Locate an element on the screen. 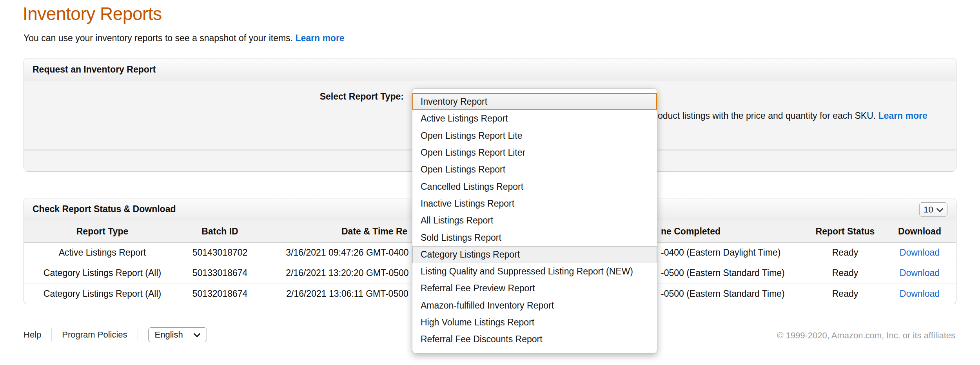 The width and height of the screenshot is (980, 365). col-date-requested: Date & Time Re is located at coordinates (347, 231).